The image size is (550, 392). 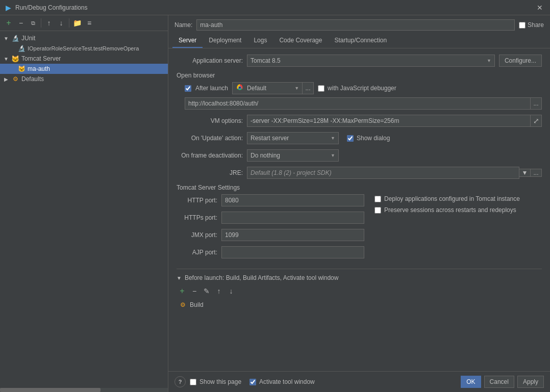 What do you see at coordinates (290, 155) in the screenshot?
I see `on-frame-value: Do nothing` at bounding box center [290, 155].